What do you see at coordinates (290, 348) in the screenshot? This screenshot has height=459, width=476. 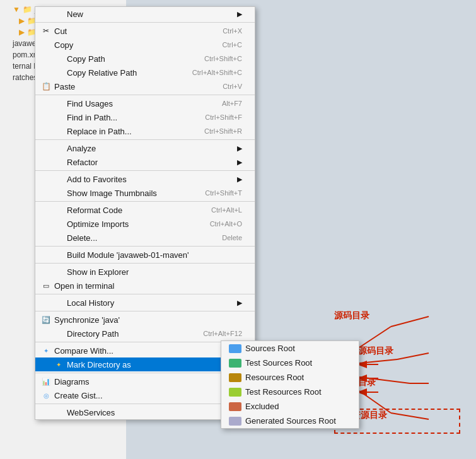 I see `submenu-item-sources: Sources Root` at bounding box center [290, 348].